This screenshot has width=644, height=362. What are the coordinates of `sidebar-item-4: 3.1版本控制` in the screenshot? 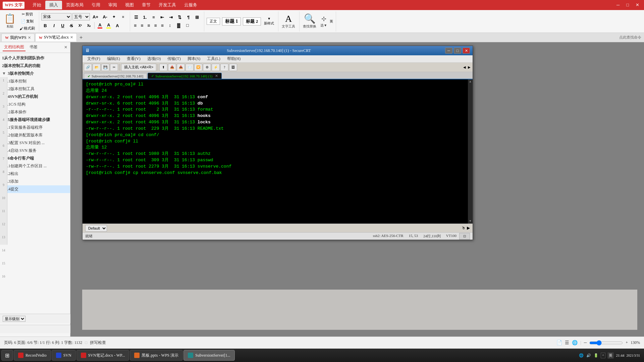 It's located at (35, 81).